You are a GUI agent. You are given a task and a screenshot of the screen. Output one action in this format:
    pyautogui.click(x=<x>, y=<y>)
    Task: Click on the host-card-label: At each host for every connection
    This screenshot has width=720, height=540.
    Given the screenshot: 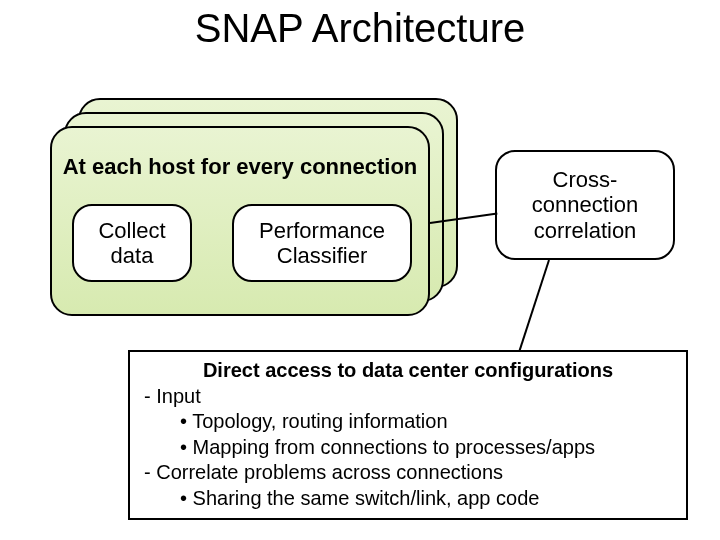 What is the action you would take?
    pyautogui.click(x=240, y=167)
    